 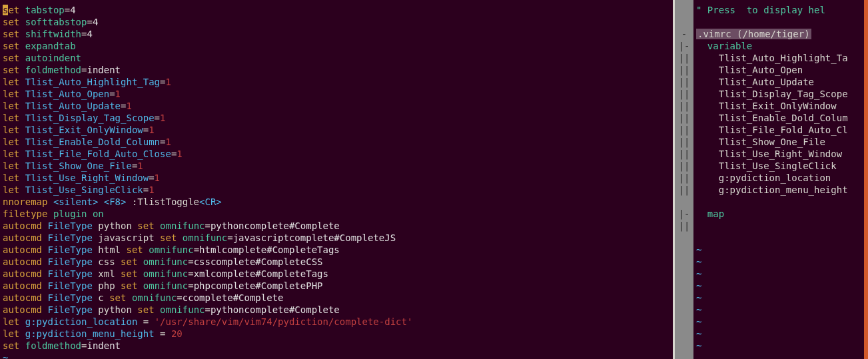 What do you see at coordinates (779, 94) in the screenshot?
I see `taglist-variable-item: Tlist_Display_Tag_Scope` at bounding box center [779, 94].